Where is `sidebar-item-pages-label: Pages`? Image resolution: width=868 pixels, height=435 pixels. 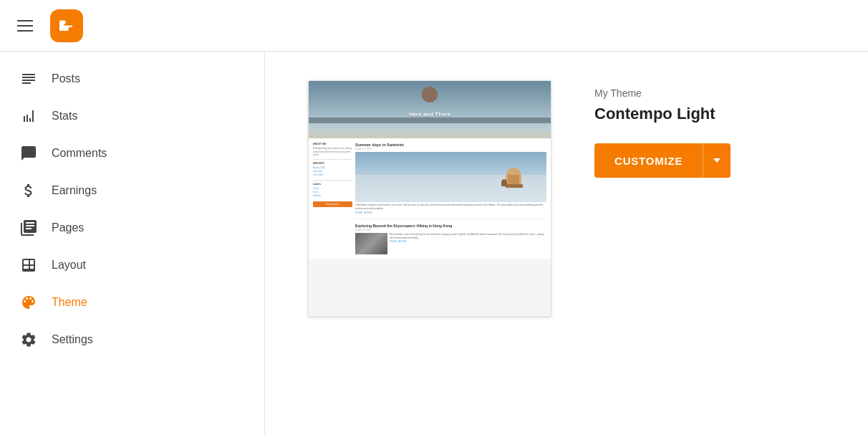 sidebar-item-pages-label: Pages is located at coordinates (67, 228).